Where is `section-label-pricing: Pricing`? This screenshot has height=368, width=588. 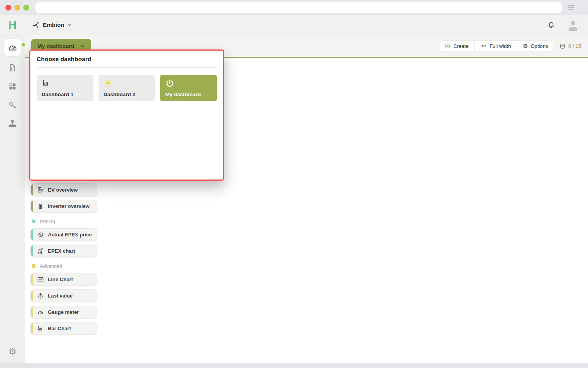 section-label-pricing: Pricing is located at coordinates (68, 221).